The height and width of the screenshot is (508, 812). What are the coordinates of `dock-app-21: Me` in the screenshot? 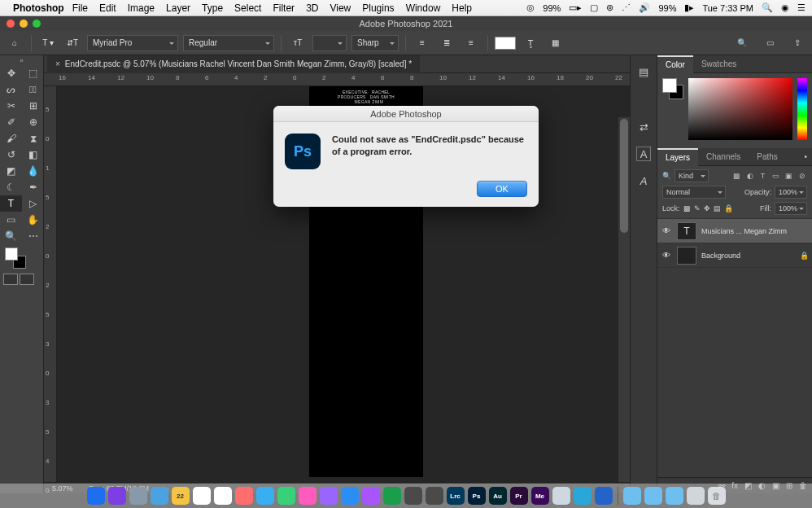 It's located at (540, 496).